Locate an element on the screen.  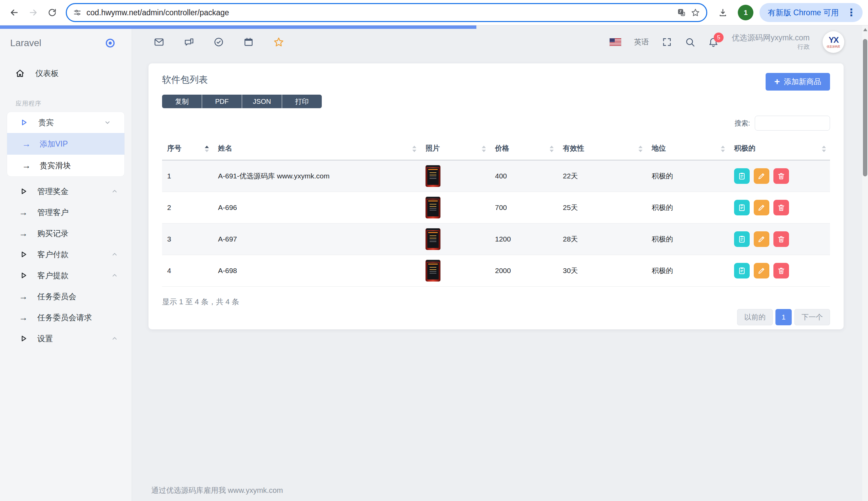
add-product-label: 添加新商品 is located at coordinates (803, 82).